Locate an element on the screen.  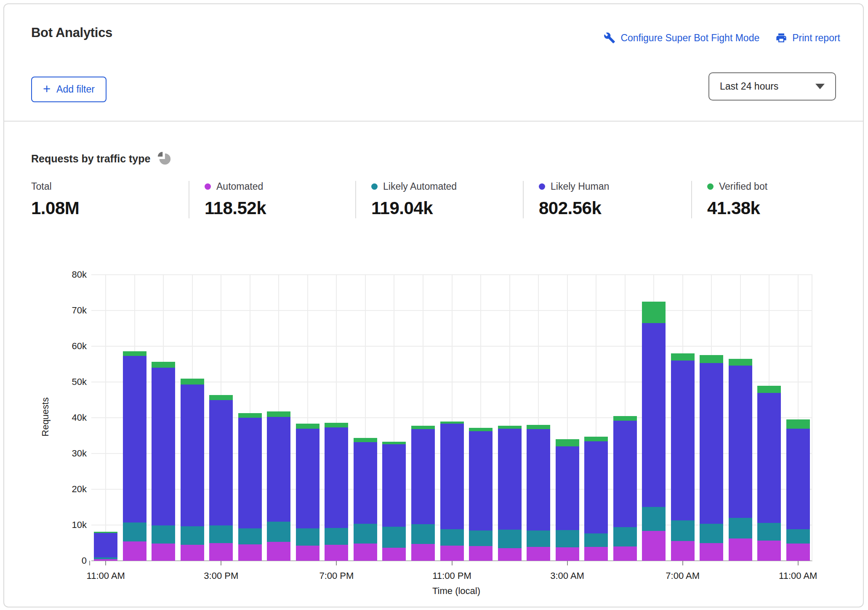
plot-right-border is located at coordinates (812, 418).